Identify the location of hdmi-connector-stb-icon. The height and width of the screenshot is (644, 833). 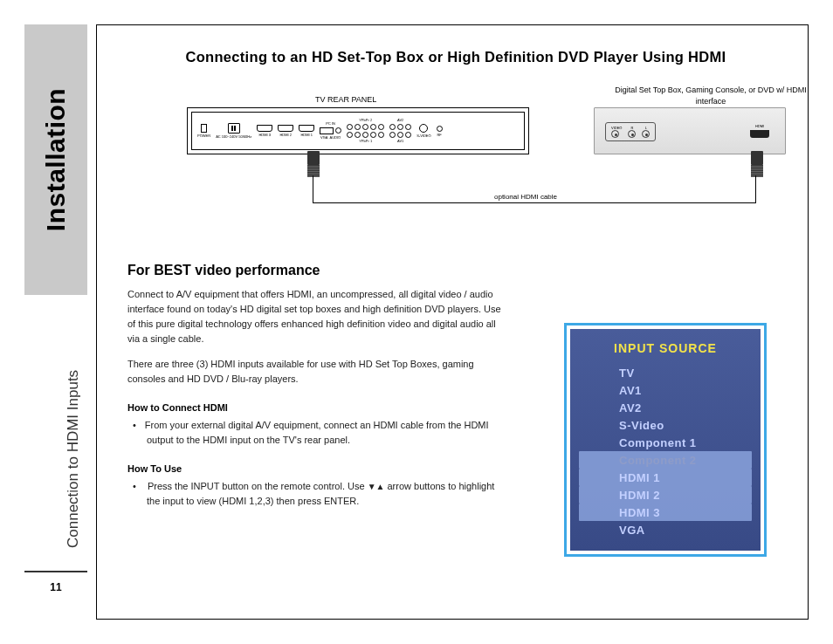
(757, 164).